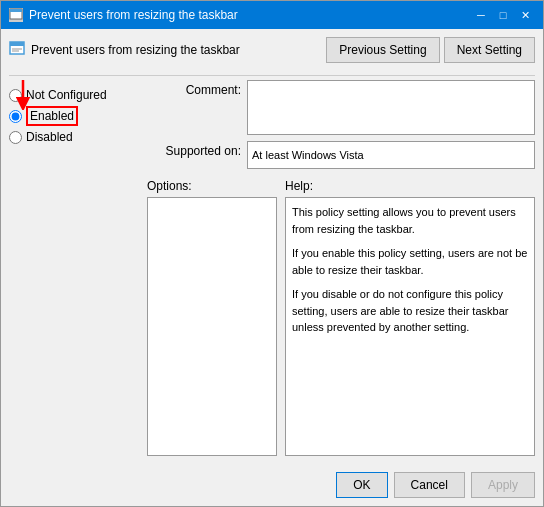 The image size is (544, 507). Describe the element at coordinates (272, 15) in the screenshot. I see `title-bar: Prevent users from resizing the taskbar …` at that location.